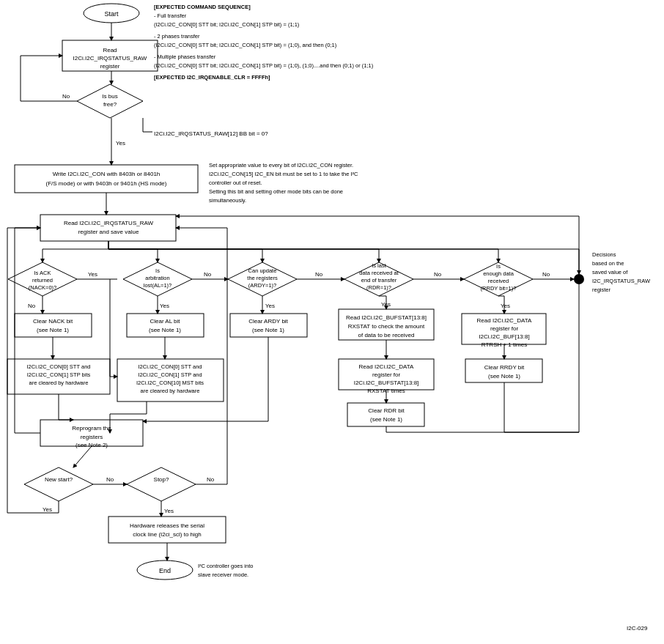  What do you see at coordinates (53, 321) in the screenshot?
I see `svg-text: Clear NACK bit` at bounding box center [53, 321].